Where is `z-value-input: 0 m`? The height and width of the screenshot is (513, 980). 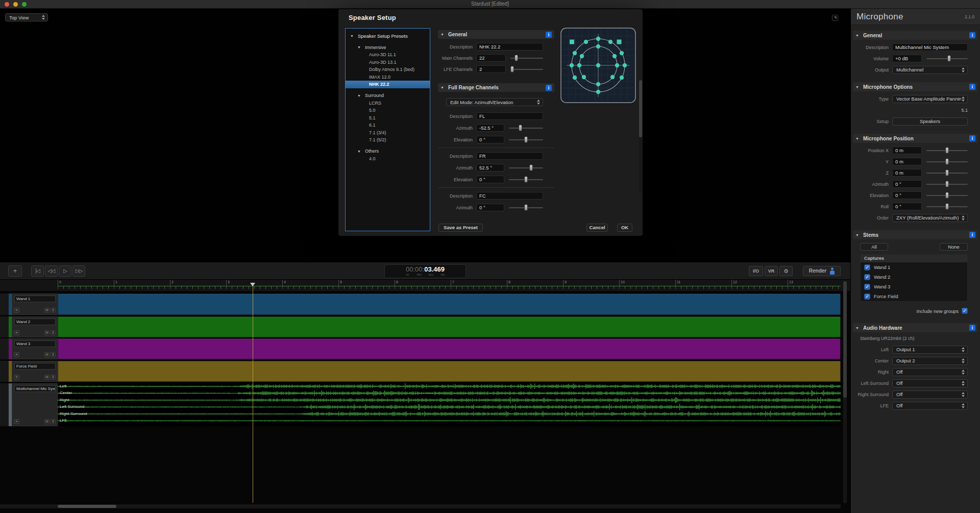 z-value-input: 0 m is located at coordinates (907, 173).